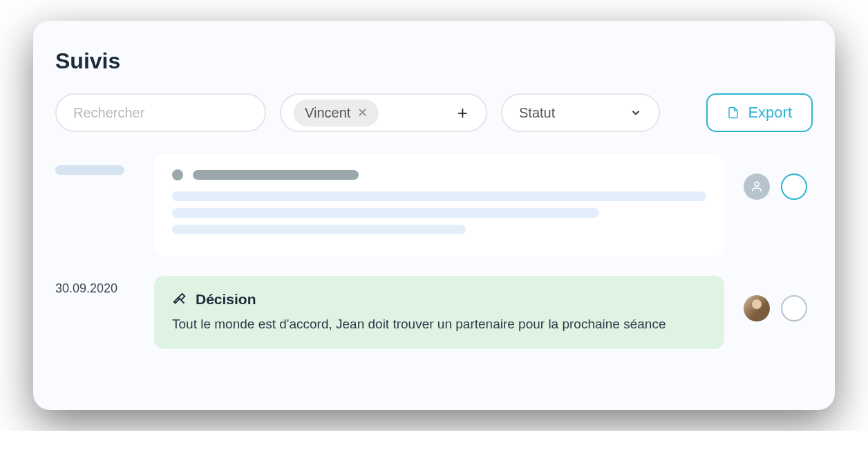 This screenshot has width=868, height=466. What do you see at coordinates (276, 175) in the screenshot?
I see `skeleton-title` at bounding box center [276, 175].